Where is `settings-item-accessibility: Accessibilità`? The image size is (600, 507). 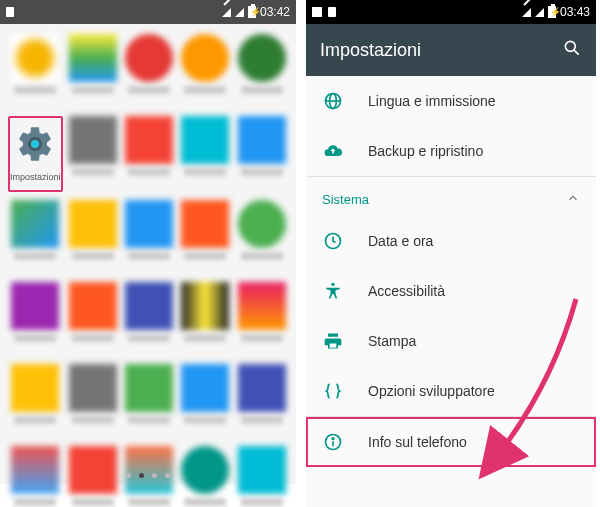
settings-item-accessibility: Accessibilità is located at coordinates (451, 291).